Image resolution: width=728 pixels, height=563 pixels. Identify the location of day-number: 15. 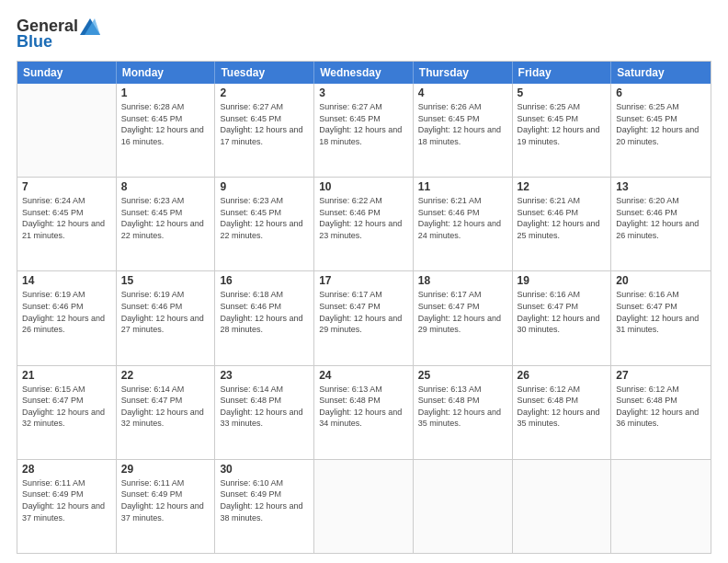
(165, 281).